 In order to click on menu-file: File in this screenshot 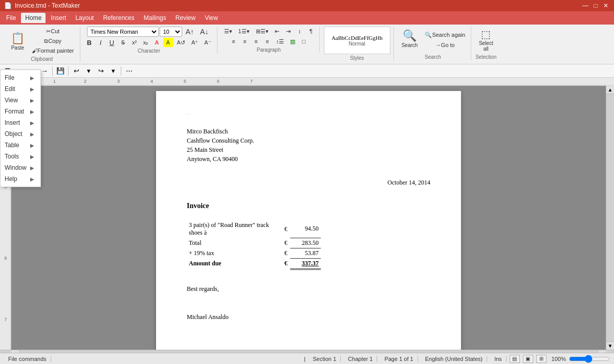, I will do `click(11, 18)`.